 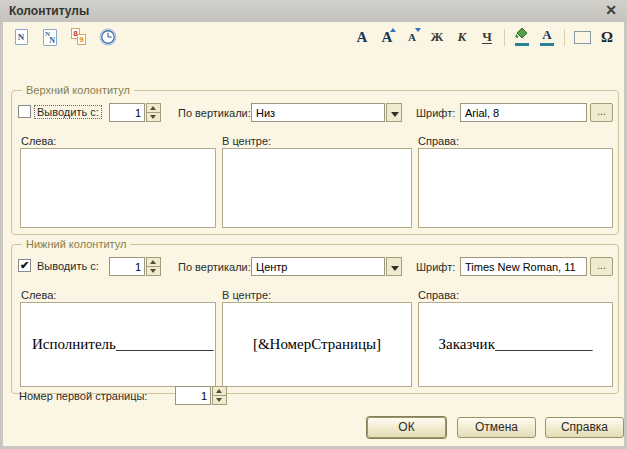 I want to click on first-page-spinner-value: 1, so click(x=193, y=396).